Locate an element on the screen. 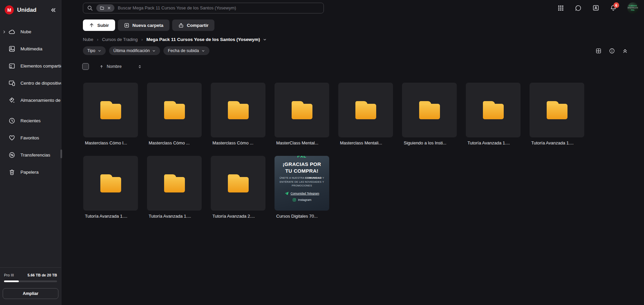 This screenshot has height=305, width=644. sidebar-item-multimedia: Multimedia is located at coordinates (31, 49).